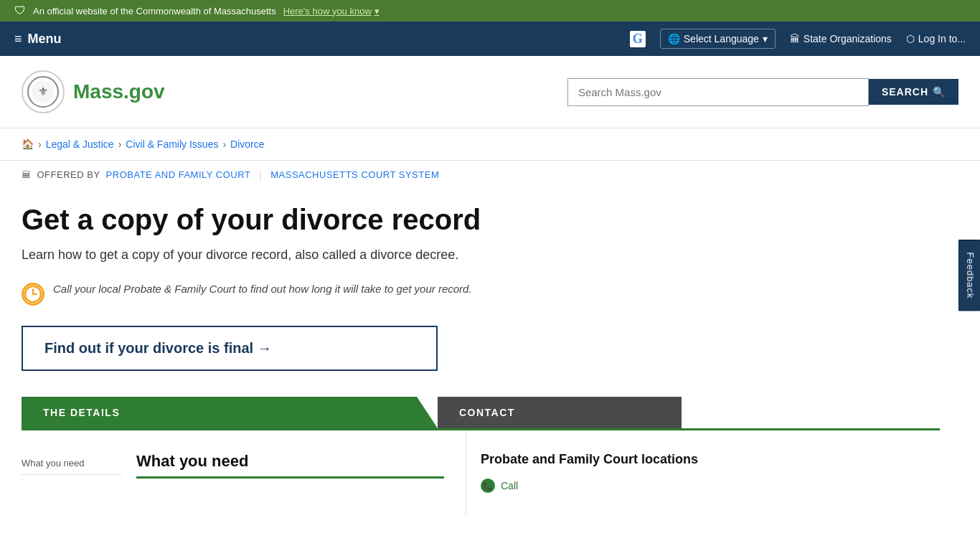  Describe the element at coordinates (43, 92) in the screenshot. I see `mass-seal: ⚜` at that location.